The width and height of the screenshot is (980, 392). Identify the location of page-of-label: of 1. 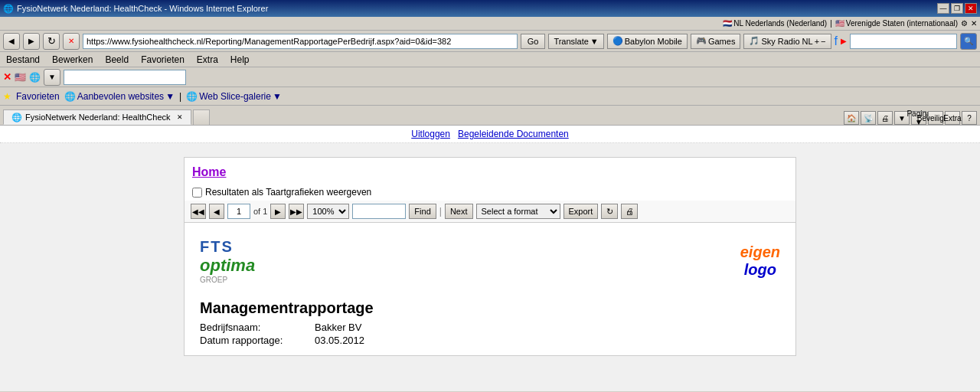
(260, 211).